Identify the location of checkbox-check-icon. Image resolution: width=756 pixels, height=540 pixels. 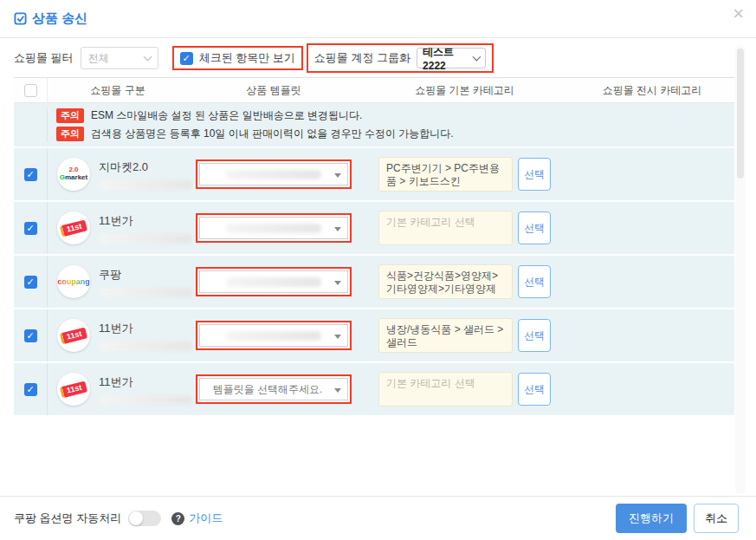
(21, 19).